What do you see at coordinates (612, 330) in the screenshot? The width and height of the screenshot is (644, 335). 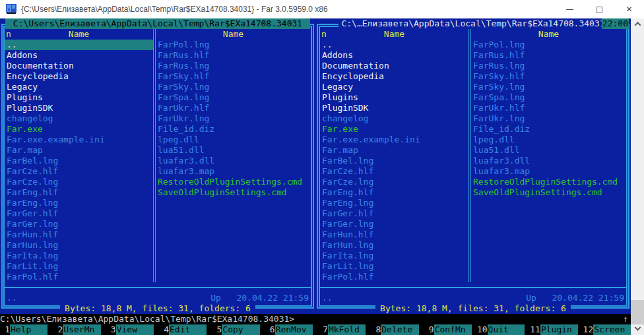 I see `function-key-label: Screen` at bounding box center [612, 330].